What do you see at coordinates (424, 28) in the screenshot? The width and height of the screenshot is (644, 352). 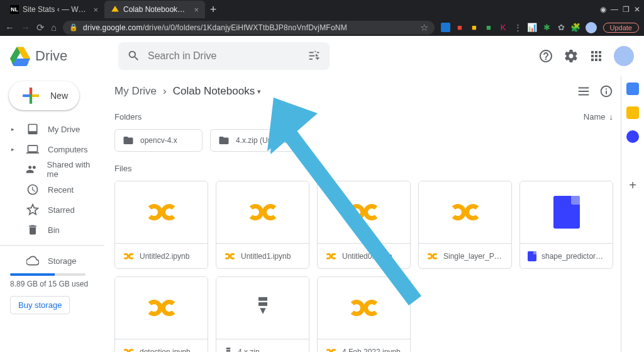 I see `star-icon: ☆` at bounding box center [424, 28].